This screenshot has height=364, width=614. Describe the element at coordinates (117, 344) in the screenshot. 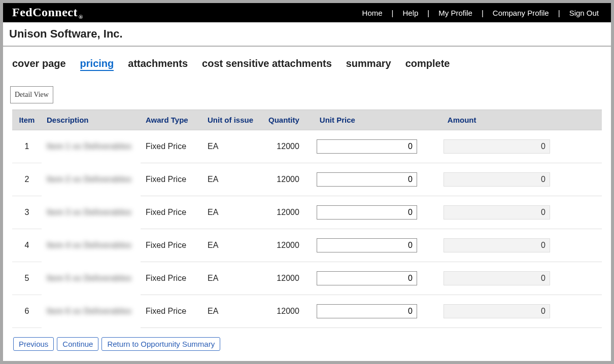

I see `bottom-button-bar: Previous Continue Return to Opportunity …` at that location.